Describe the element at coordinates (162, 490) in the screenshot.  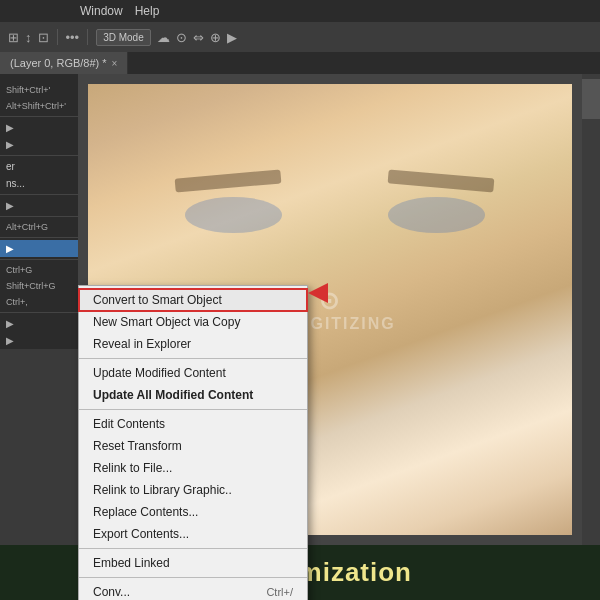
I see `submenu-label-relink-library: Relink to Library Graphic..` at that location.